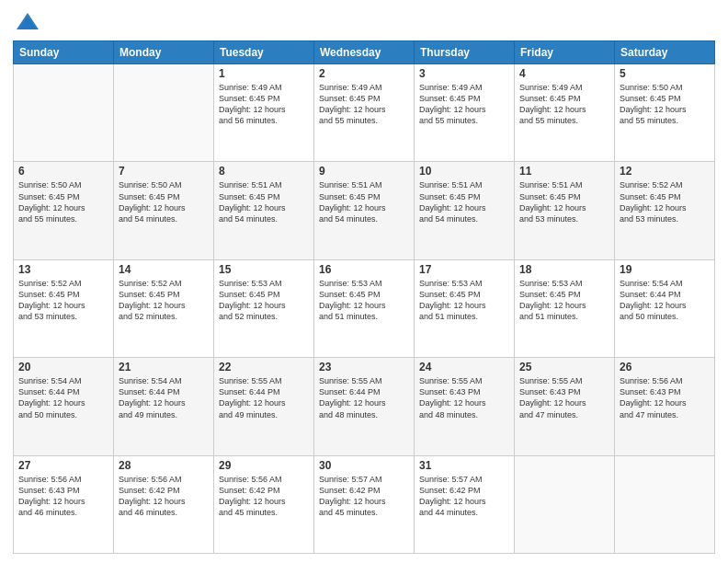  What do you see at coordinates (28, 22) in the screenshot?
I see `logo-icon` at bounding box center [28, 22].